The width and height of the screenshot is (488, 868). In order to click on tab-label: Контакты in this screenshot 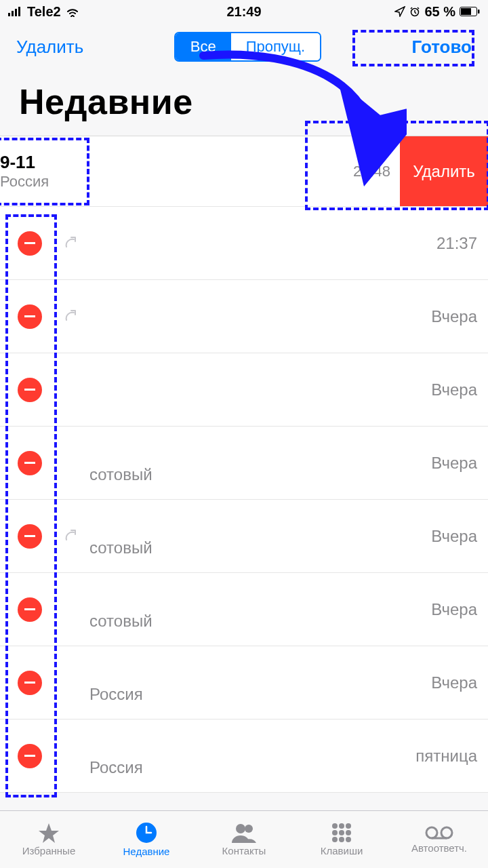, I will do `click(244, 850)`.